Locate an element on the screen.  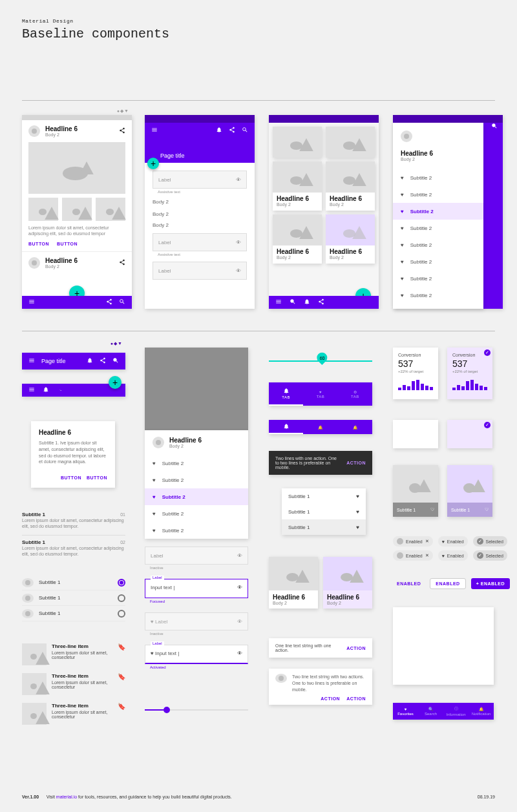
bottom-nav-item: ♥Favorites is located at coordinates (406, 711).